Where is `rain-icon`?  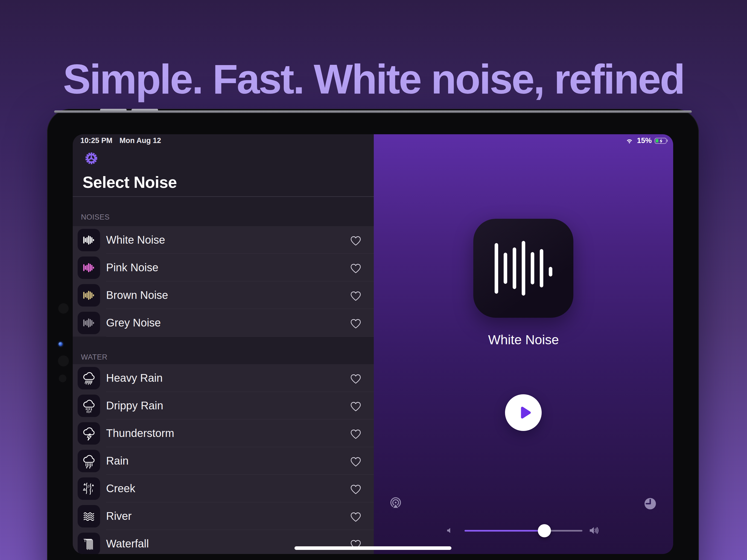 rain-icon is located at coordinates (89, 461).